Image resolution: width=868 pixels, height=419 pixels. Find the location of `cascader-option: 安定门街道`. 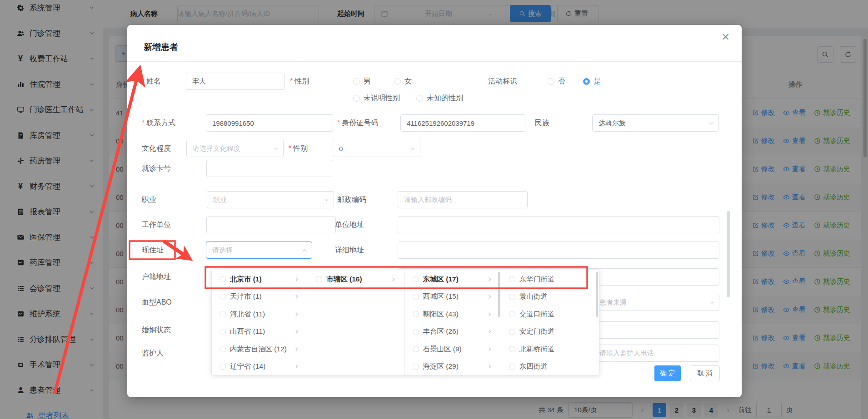

cascader-option: 安定门街道 is located at coordinates (550, 332).